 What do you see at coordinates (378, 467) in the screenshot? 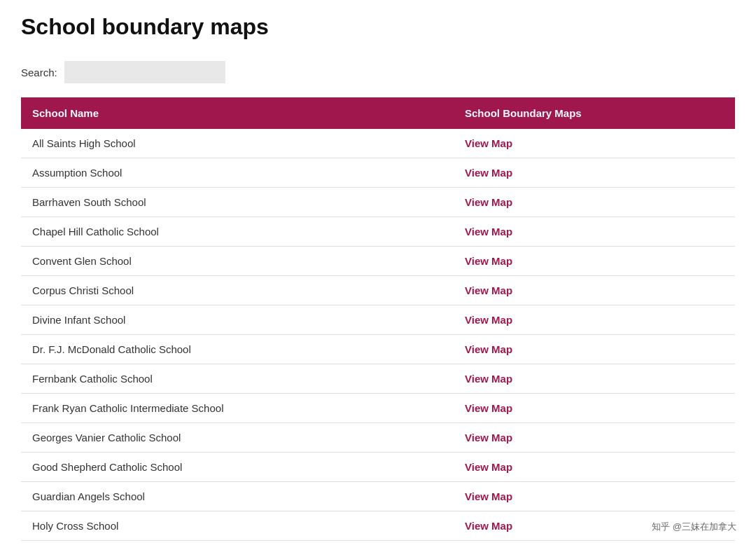
I see `table-row: Good Shepherd Catholic SchoolView Map` at bounding box center [378, 467].